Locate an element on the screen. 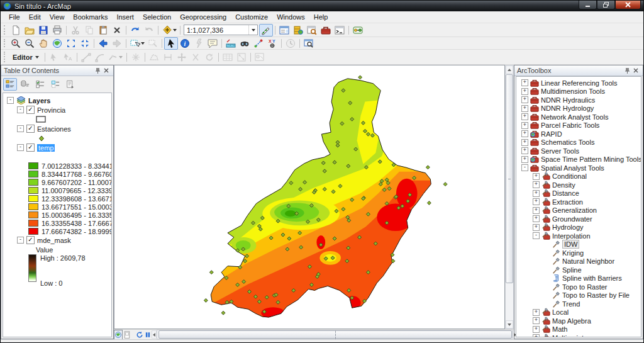 This screenshot has height=343, width=644. find-route-button is located at coordinates (258, 43).